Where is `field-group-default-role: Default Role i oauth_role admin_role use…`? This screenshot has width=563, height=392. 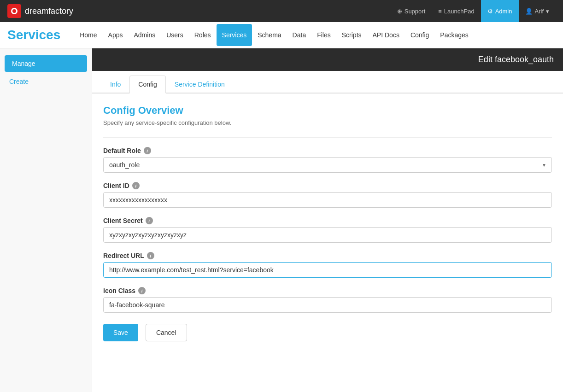
field-group-default-role: Default Role i oauth_role admin_role use… is located at coordinates (328, 160).